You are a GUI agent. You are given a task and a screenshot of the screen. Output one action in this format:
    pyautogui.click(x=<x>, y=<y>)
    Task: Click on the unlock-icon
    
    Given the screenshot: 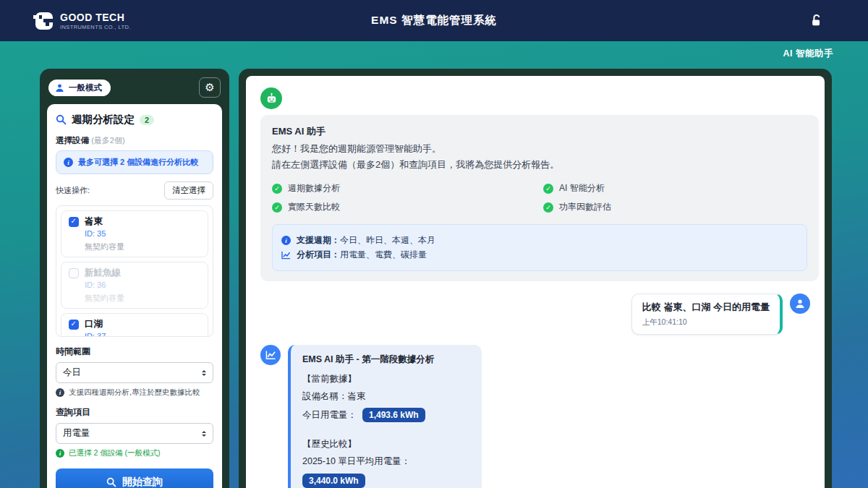 What is the action you would take?
    pyautogui.click(x=817, y=20)
    